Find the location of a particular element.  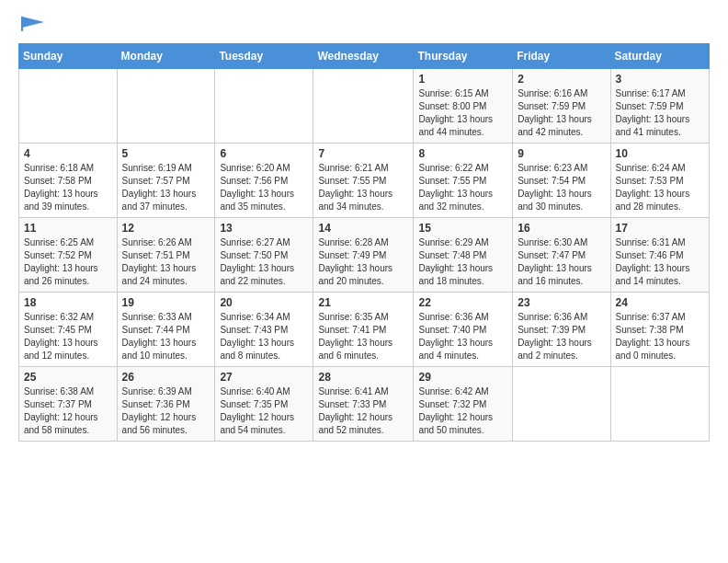

day-number: 14 is located at coordinates (363, 228).